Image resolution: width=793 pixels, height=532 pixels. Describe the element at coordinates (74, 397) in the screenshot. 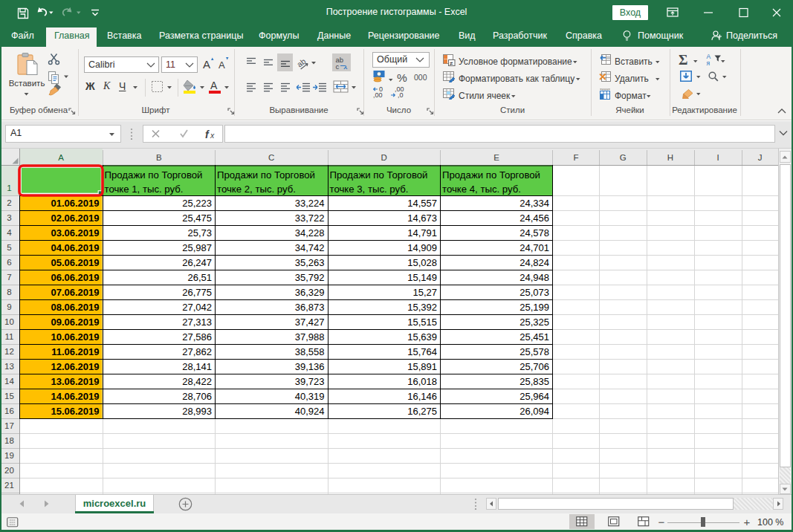

I see `svg-text: 14.06.2019` at that location.